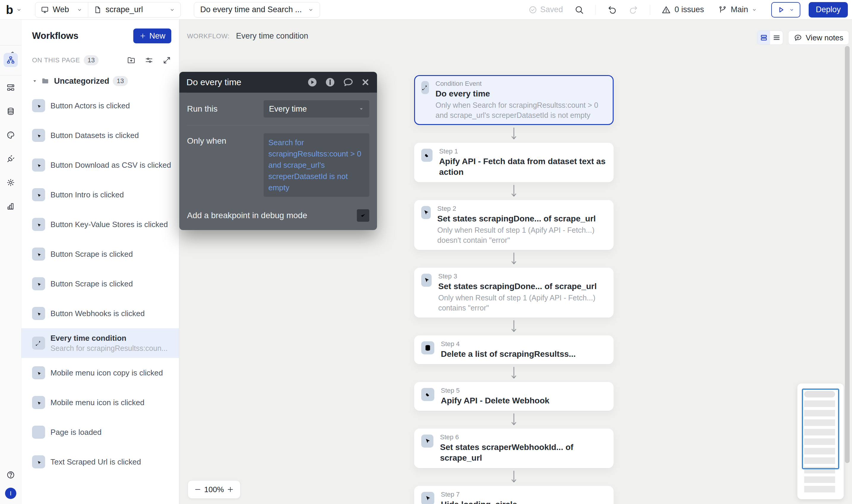 Image resolution: width=852 pixels, height=504 pixels. Describe the element at coordinates (214, 82) in the screenshot. I see `dialog-title: Do every time` at that location.